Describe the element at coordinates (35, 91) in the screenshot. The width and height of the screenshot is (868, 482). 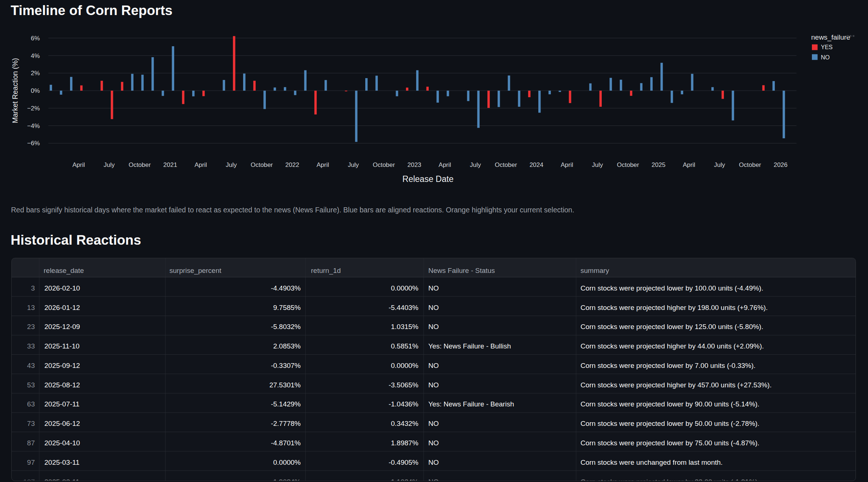
I see `svg-text: 0%` at that location.